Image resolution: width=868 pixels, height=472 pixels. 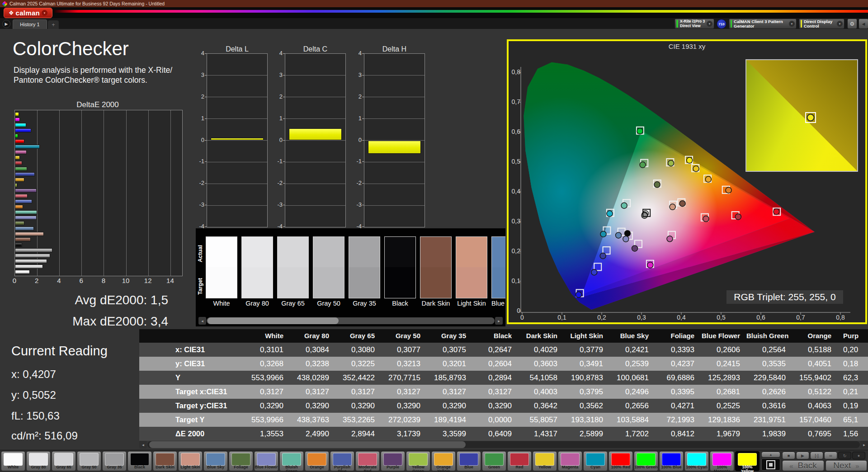 I want to click on gridline, so click(x=316, y=184).